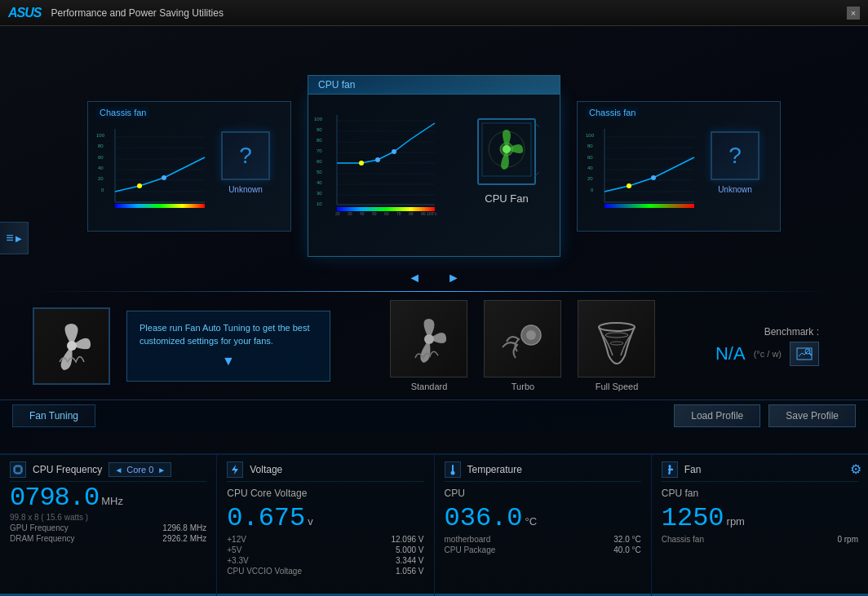  What do you see at coordinates (455, 493) in the screenshot?
I see `cpu-temp-label: CPU` at bounding box center [455, 493].